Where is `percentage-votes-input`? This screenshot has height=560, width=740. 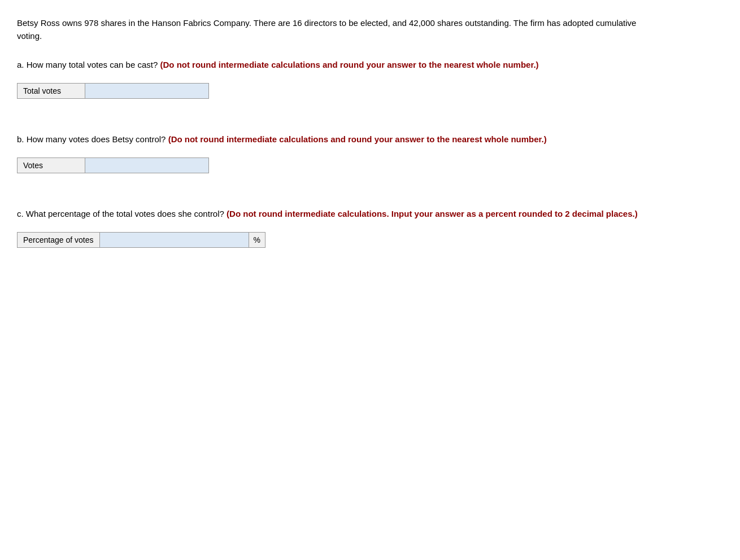 percentage-votes-input is located at coordinates (174, 240).